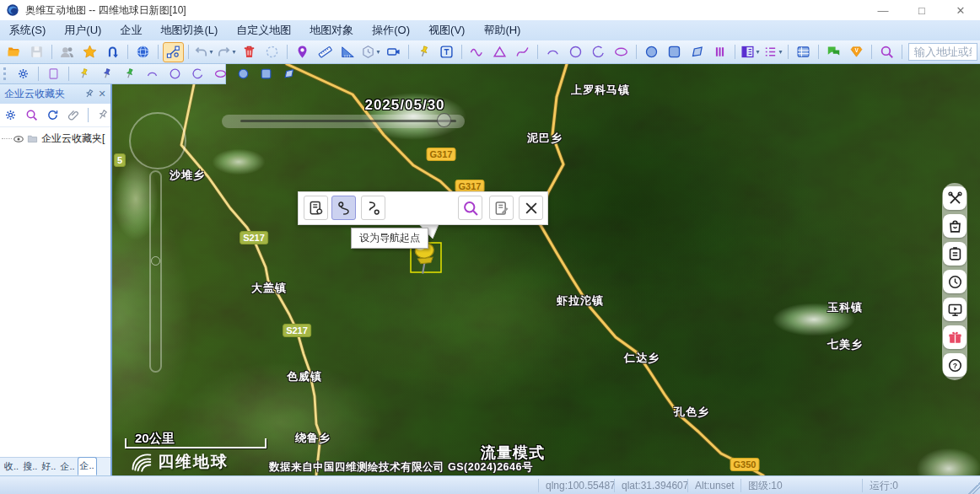  What do you see at coordinates (54, 74) in the screenshot?
I see `new-doc-button` at bounding box center [54, 74].